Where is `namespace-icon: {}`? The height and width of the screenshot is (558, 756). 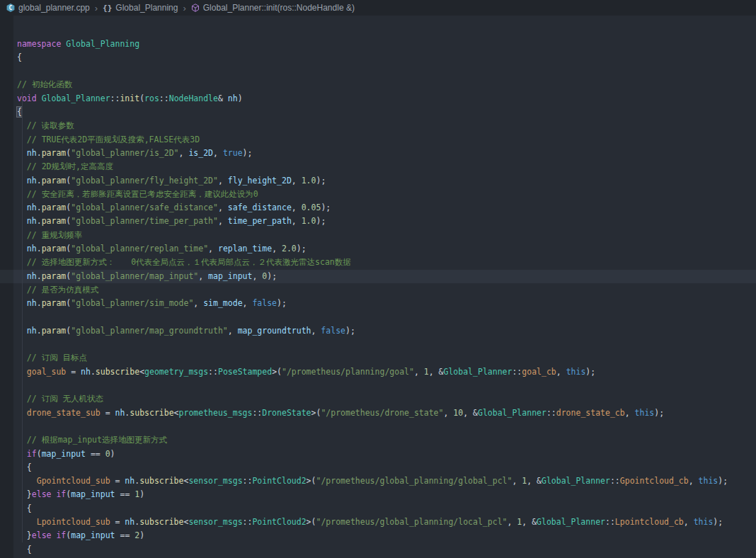
namespace-icon: {} is located at coordinates (108, 8).